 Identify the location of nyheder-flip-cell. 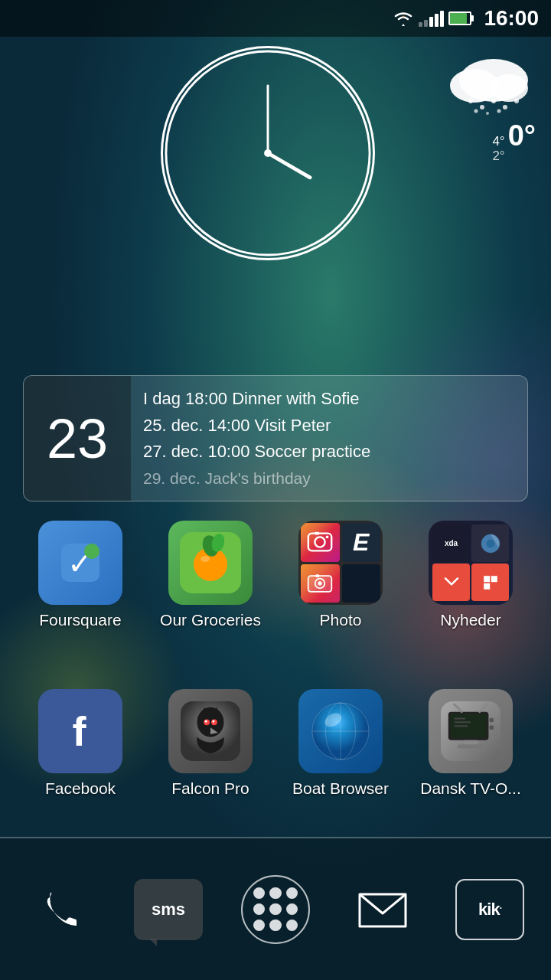
(490, 582).